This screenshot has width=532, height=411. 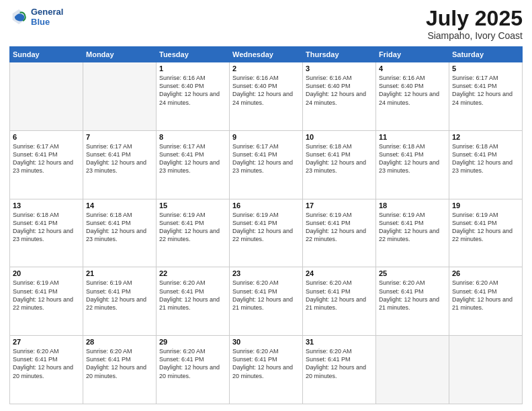 What do you see at coordinates (46, 273) in the screenshot?
I see `day-number: 20` at bounding box center [46, 273].